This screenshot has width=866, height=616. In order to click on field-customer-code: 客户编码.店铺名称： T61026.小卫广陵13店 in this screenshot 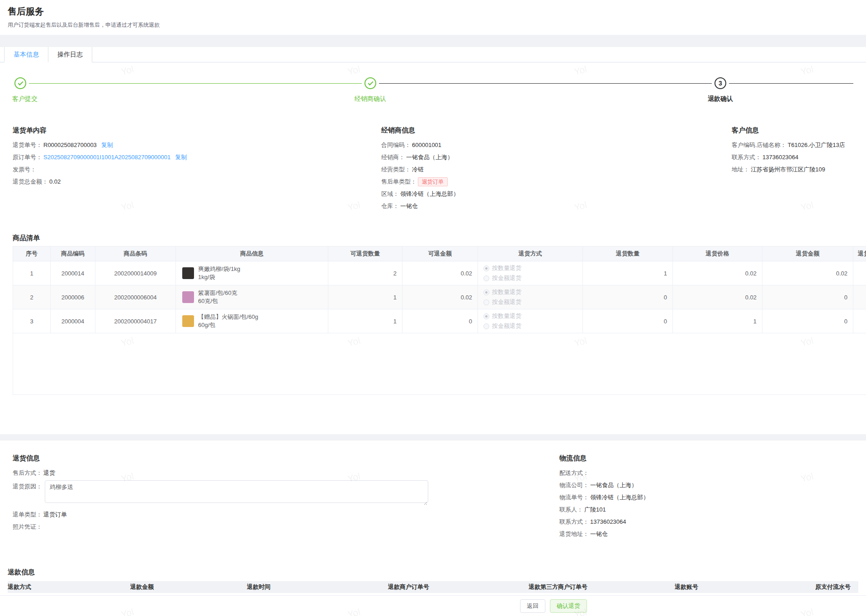, I will do `click(792, 145)`.